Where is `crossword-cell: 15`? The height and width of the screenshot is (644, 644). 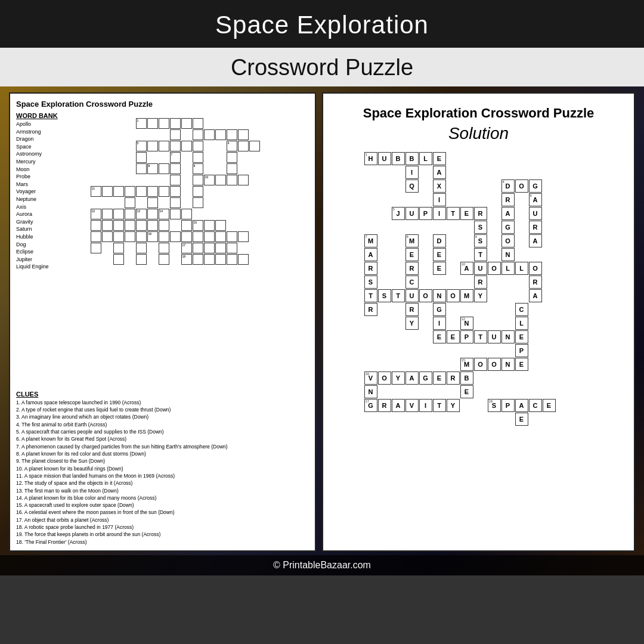 crossword-cell: 15 is located at coordinates (198, 225).